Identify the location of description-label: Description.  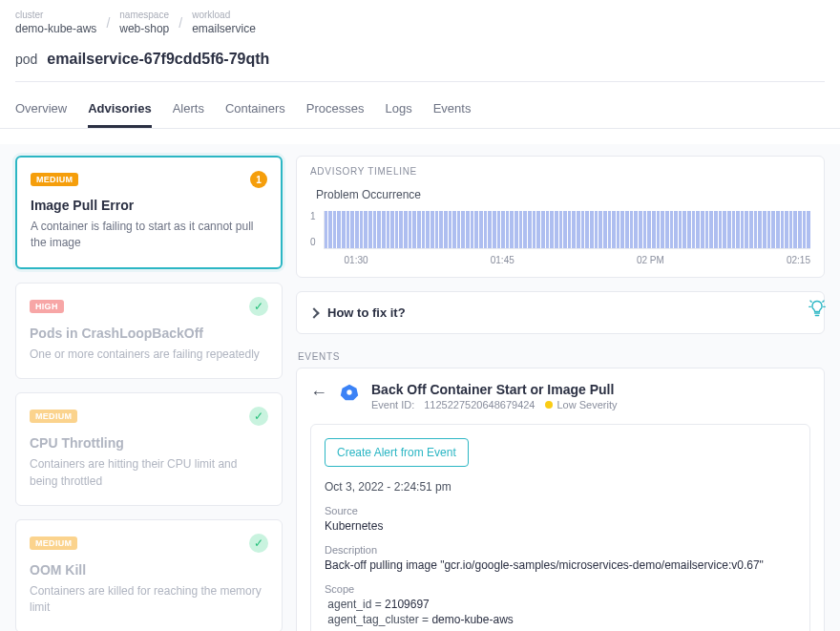
(560, 550).